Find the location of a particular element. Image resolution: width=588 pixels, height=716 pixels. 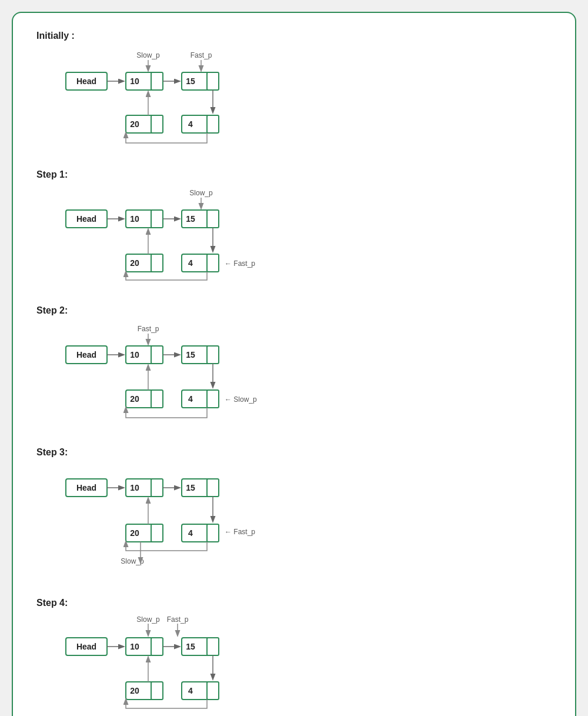

slow-p-label-step1: Slow_p is located at coordinates (201, 193).